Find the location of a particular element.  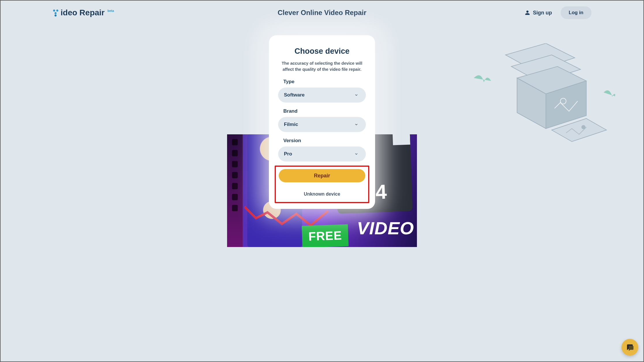

type-label: Type is located at coordinates (325, 82).